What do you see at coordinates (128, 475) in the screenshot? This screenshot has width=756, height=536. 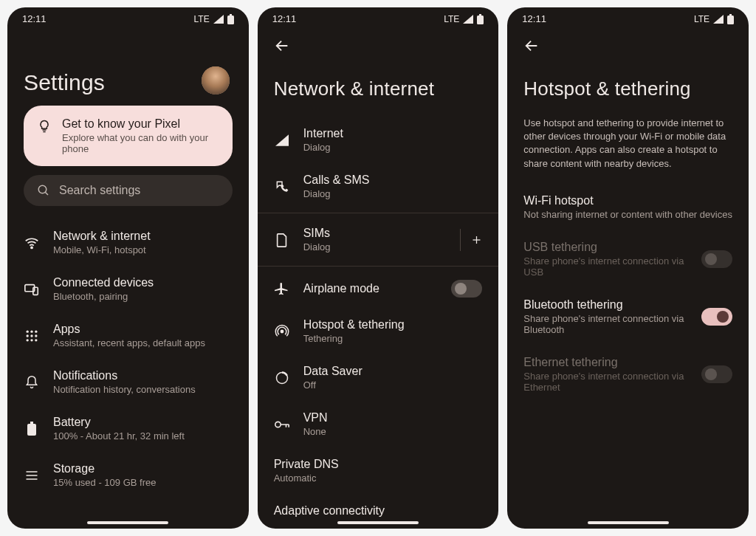 I see `settings-row-storage: Storage15% used - 109 GB free` at bounding box center [128, 475].